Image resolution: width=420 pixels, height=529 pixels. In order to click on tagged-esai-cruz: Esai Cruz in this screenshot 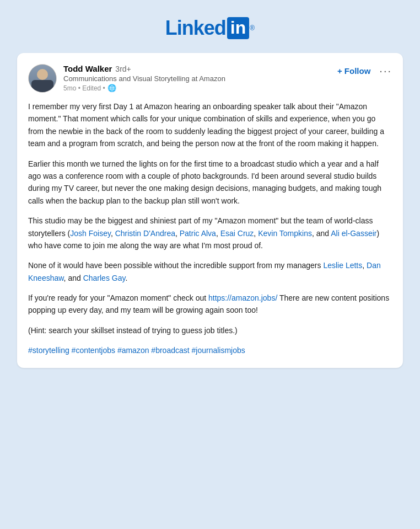, I will do `click(237, 233)`.